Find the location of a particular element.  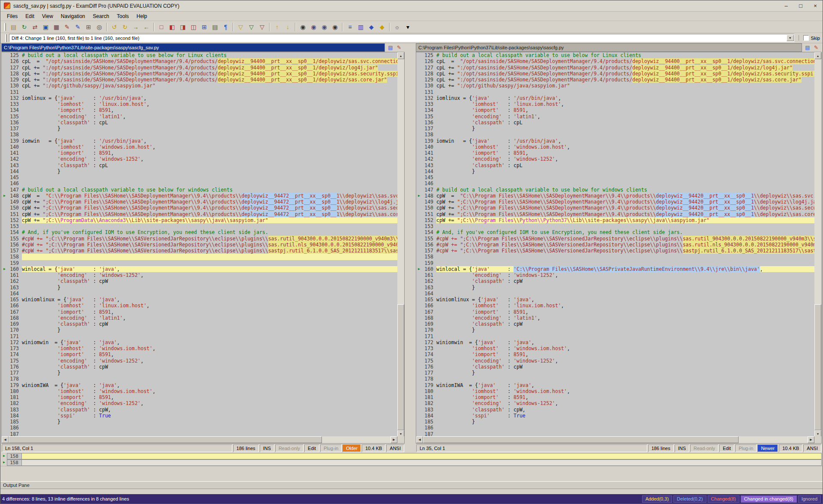

code-line-145: 145 is located at coordinates (616, 177).